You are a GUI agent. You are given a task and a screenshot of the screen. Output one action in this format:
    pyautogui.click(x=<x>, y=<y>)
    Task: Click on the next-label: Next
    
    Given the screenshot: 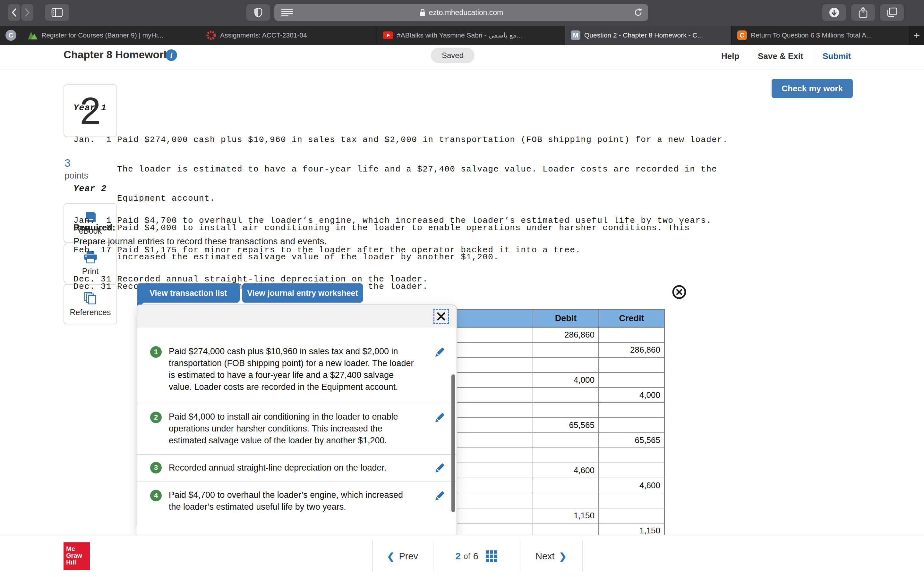 What is the action you would take?
    pyautogui.click(x=545, y=556)
    